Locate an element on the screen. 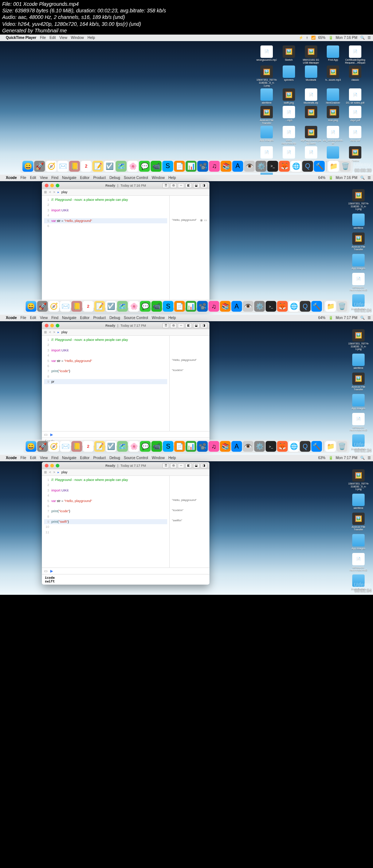  app-menu: QuickTime Player is located at coordinates (21, 38).